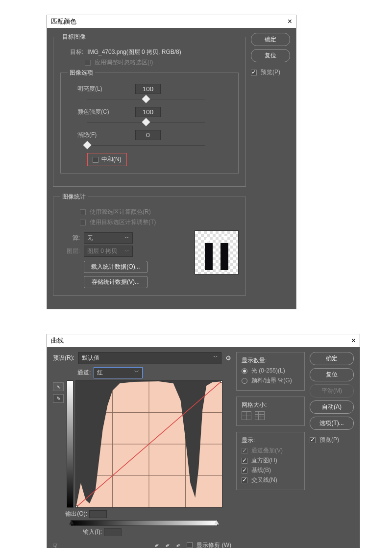 The height and width of the screenshot is (548, 392). Describe the element at coordinates (246, 416) in the screenshot. I see `grid-small-button` at that location.